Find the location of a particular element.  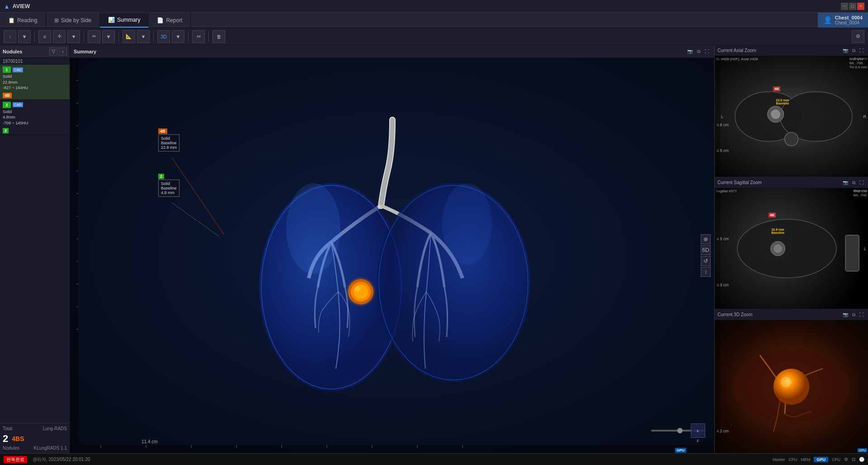

axial-camera-icon: 📷 is located at coordinates (845, 51).